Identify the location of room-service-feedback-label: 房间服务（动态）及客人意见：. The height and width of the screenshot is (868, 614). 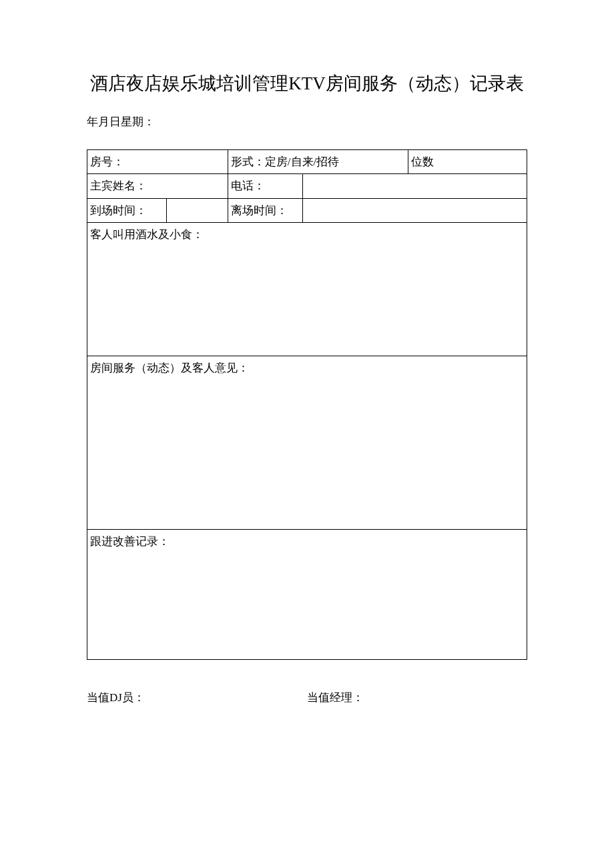
(170, 368).